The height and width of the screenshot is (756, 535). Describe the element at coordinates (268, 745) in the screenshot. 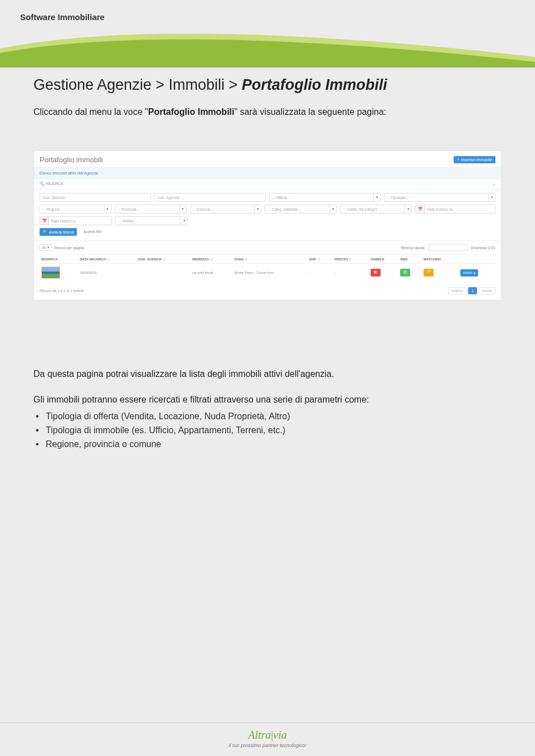

I see `brand-tagline: Il tuo prossimo partner tecnologico!` at that location.